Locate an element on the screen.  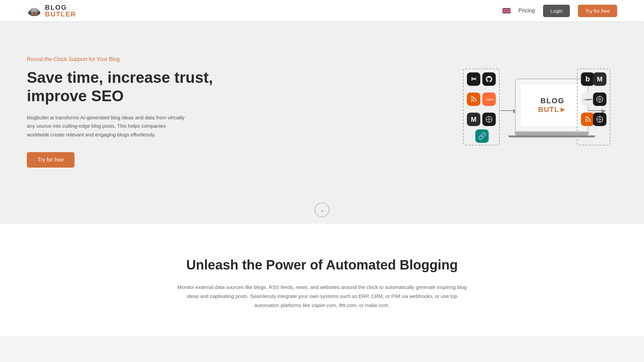
brand-b-icon: b is located at coordinates (588, 79).